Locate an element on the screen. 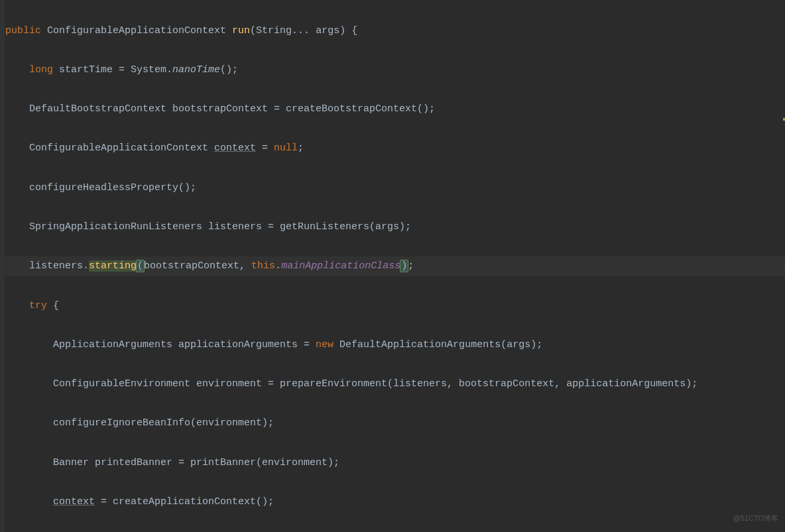 The height and width of the screenshot is (532, 785). code-line: ApplicationArguments applicationArgument… is located at coordinates (395, 345).